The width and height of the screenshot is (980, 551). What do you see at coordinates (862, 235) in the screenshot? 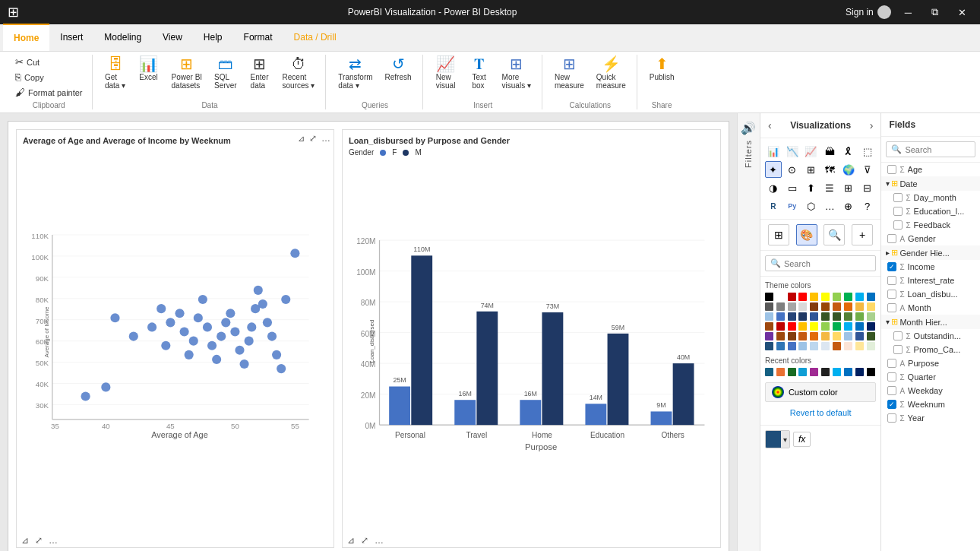
I see `viz-add-btn: +` at bounding box center [862, 235].